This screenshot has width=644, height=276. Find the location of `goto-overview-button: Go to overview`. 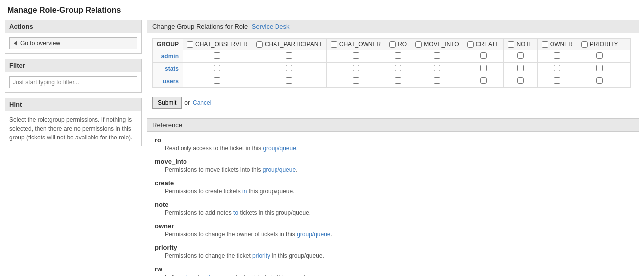

goto-overview-button: Go to overview is located at coordinates (74, 43).